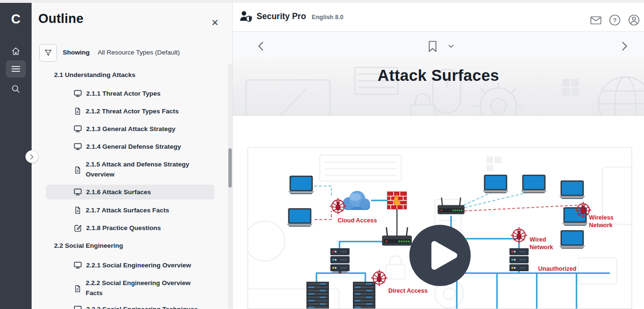 This screenshot has width=644, height=309. I want to click on close-outline-button: ✕, so click(215, 22).